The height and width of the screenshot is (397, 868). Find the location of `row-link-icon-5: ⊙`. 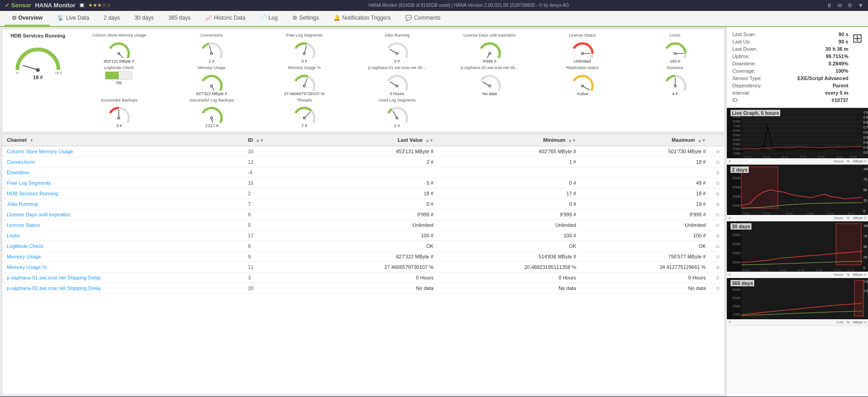

row-link-icon-5: ⊙ is located at coordinates (718, 204).